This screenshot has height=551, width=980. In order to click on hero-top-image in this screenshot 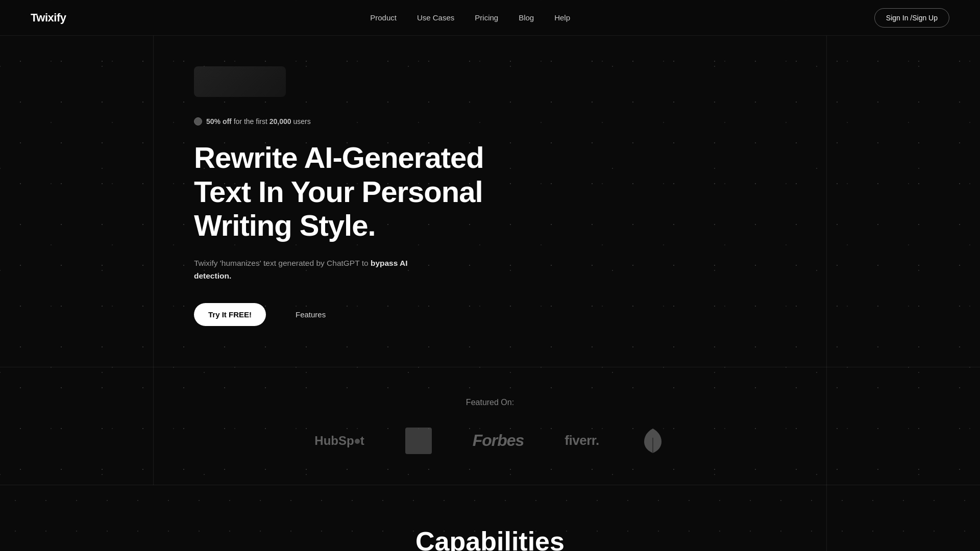, I will do `click(240, 82)`.